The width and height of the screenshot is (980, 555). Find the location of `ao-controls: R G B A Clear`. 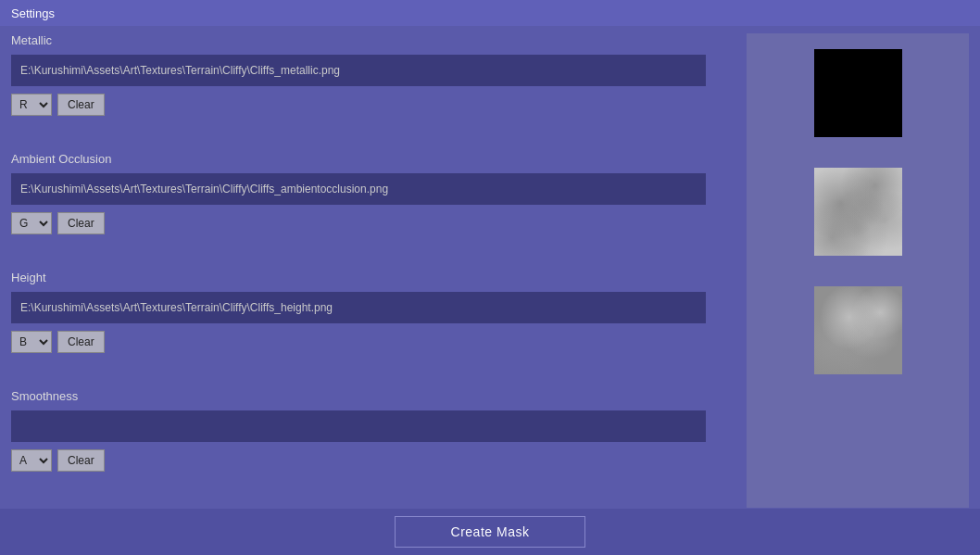

ao-controls: R G B A Clear is located at coordinates (379, 223).